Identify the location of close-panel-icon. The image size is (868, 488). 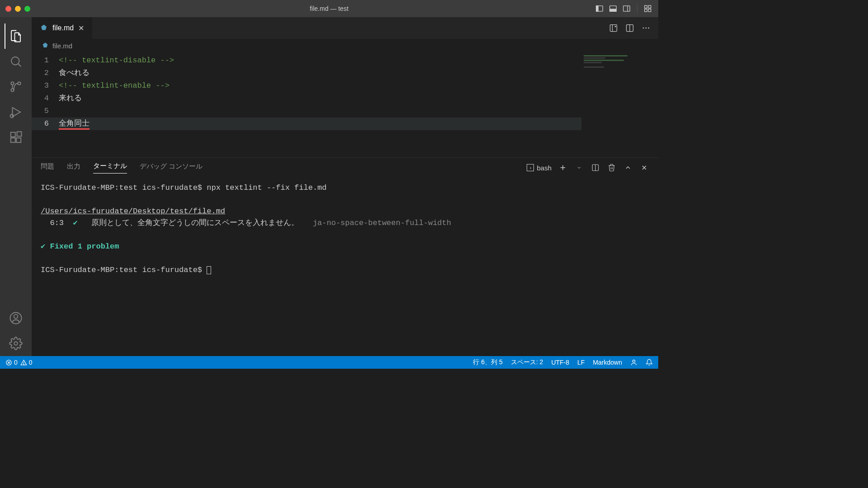
(644, 168).